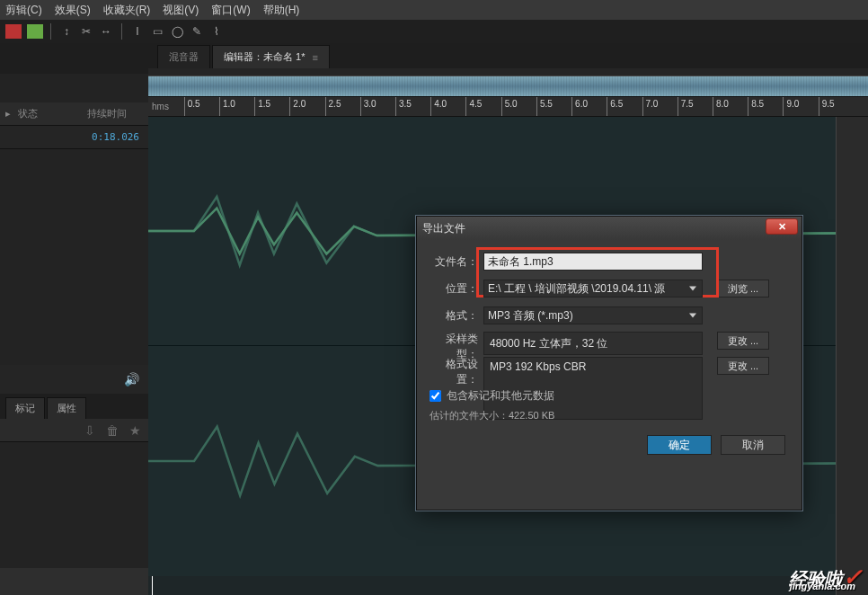 The image size is (868, 595). I want to click on select-location: E:\ 工程 \ 培训部视频 \2019.04.11\ 源, so click(593, 289).